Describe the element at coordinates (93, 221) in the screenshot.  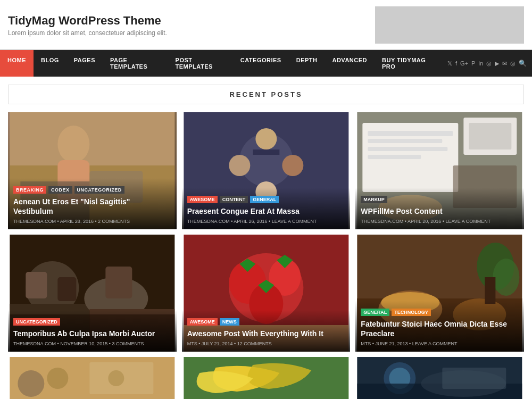
I see `post-meta-1: THEMESDNA.COM • APRIL 28, 2016 • 2 COMME…` at that location.